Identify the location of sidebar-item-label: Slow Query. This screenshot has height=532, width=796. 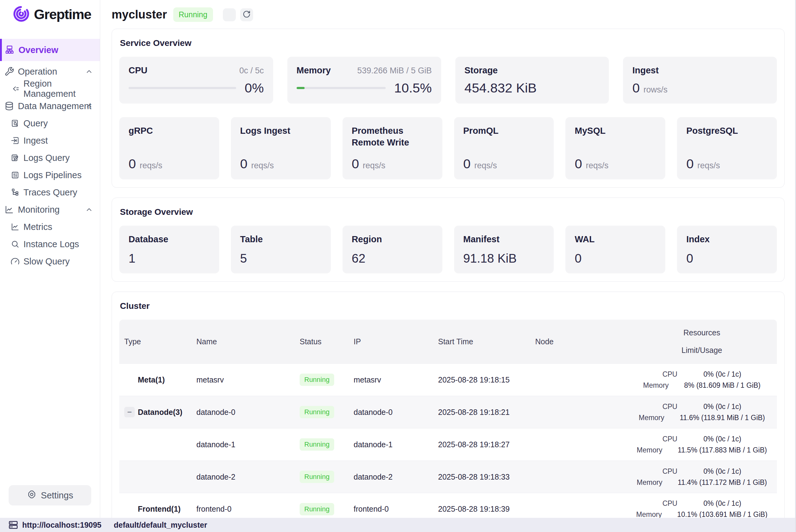
(46, 262).